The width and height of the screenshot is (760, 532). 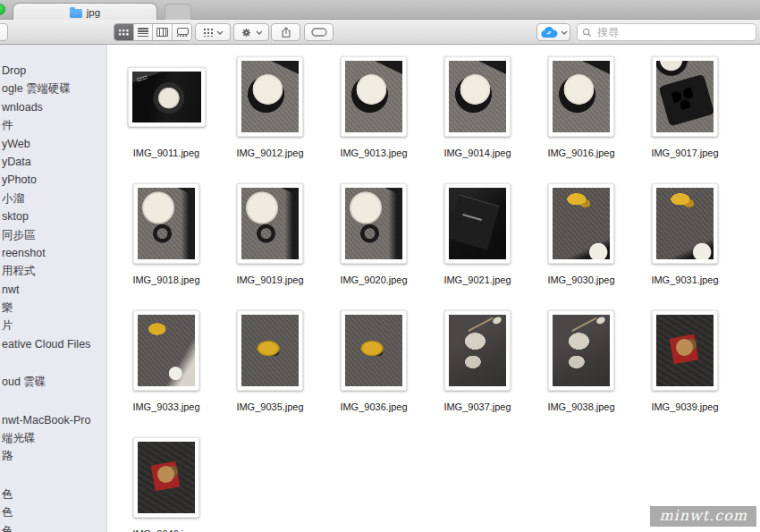 What do you see at coordinates (685, 280) in the screenshot?
I see `file-name-label: IMG_9031.jpeg` at bounding box center [685, 280].